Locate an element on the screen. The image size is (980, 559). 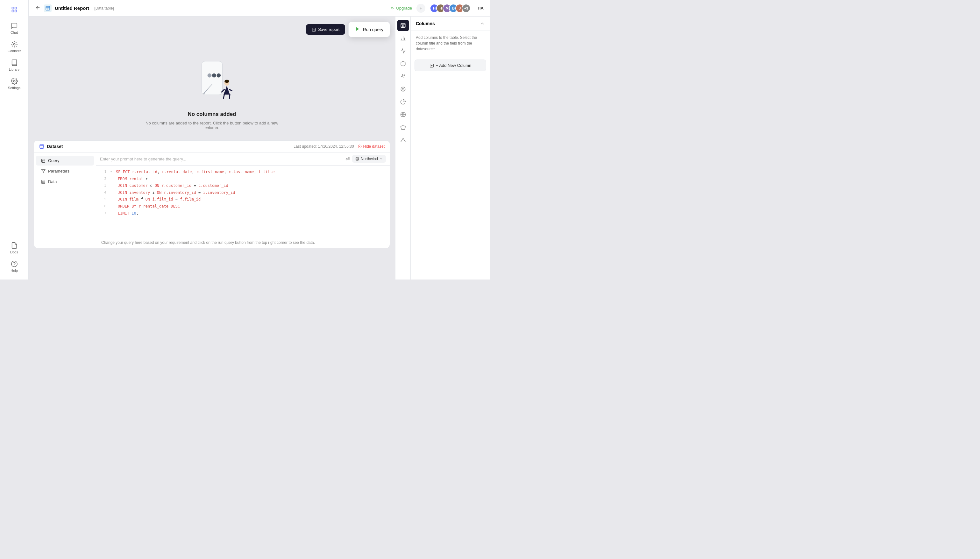
back-button is located at coordinates (38, 8).